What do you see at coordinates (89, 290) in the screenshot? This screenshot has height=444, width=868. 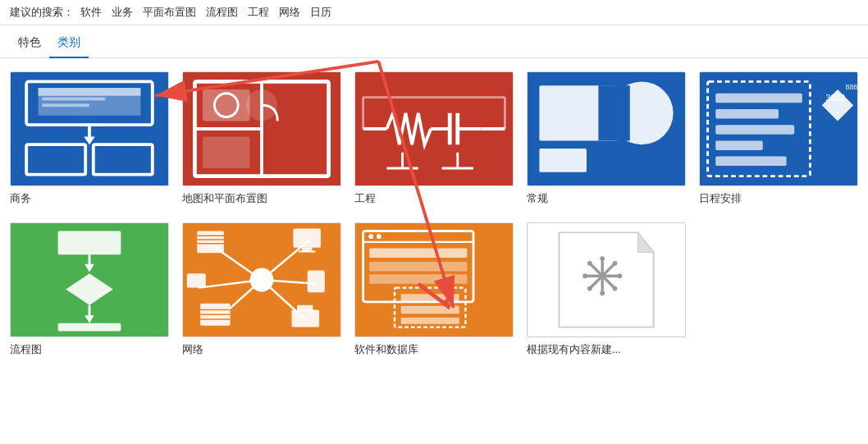 I see `card-flowchart: 流程图` at bounding box center [89, 290].